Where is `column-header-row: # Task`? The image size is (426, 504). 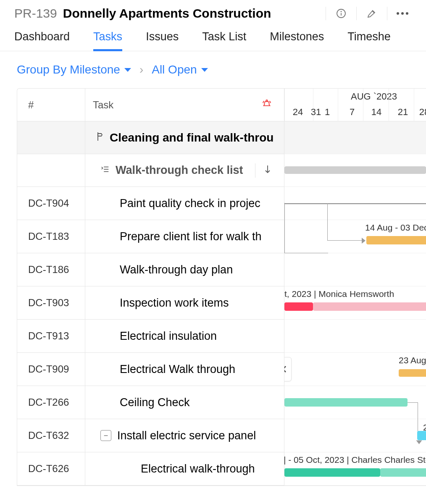 column-header-row: # Task is located at coordinates (150, 105).